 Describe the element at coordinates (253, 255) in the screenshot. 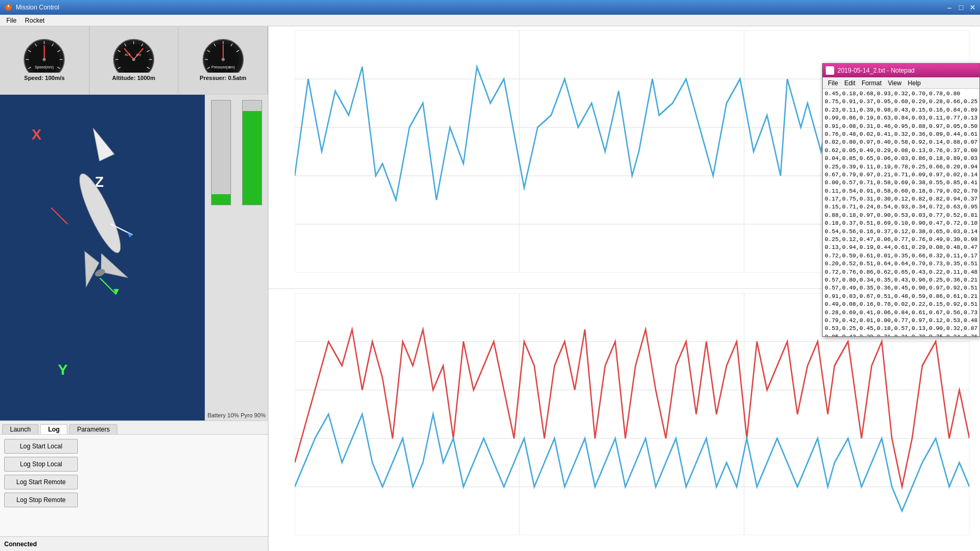

I see `pyro-bar-wrap` at that location.